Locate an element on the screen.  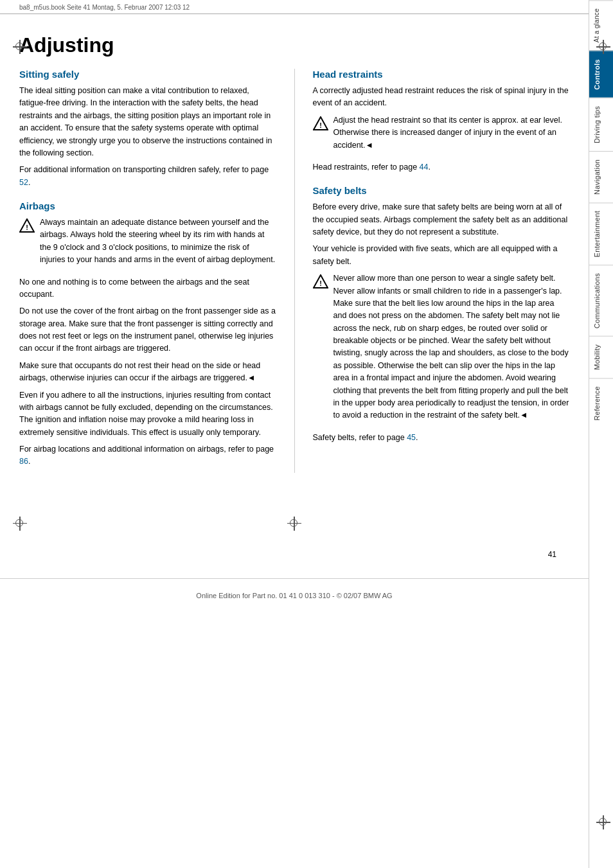
sitting-safely-heading: Sitting safely is located at coordinates (148, 75).